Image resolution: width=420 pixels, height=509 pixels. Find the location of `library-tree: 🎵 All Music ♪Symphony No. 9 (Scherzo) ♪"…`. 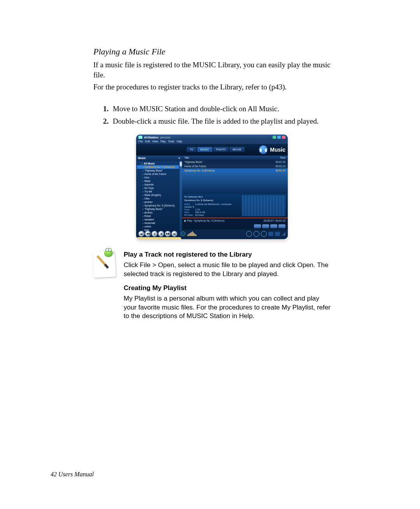

library-tree: 🎵 All Music ♪Symphony No. 9 (Scherzo) ♪"… is located at coordinates (158, 199).